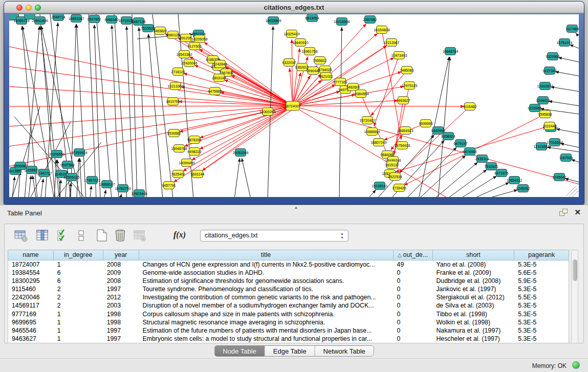 The image size is (588, 372). Describe the element at coordinates (515, 180) in the screenshot. I see `network-node: 10654112` at that location.